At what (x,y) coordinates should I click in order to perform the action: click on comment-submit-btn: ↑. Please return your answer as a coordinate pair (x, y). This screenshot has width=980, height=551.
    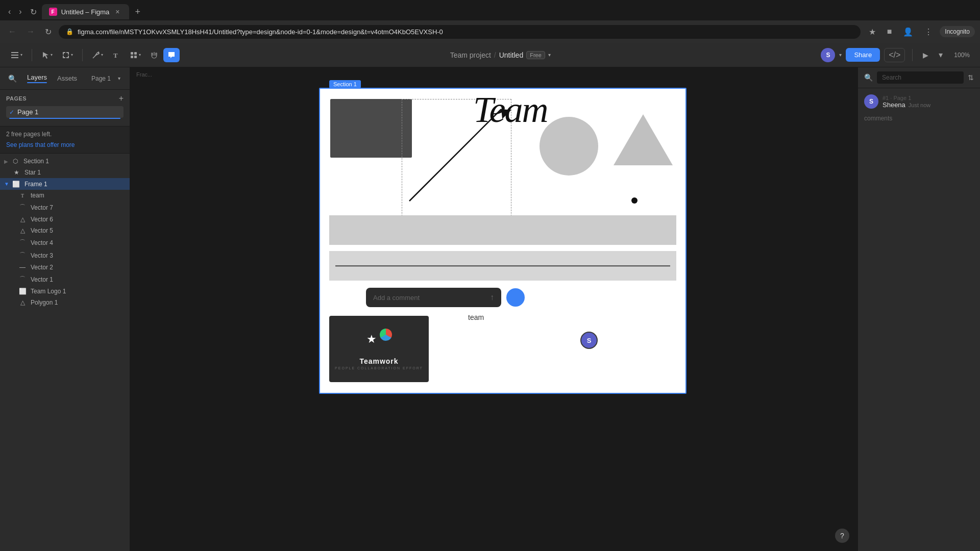
    Looking at the image, I should click on (492, 297).